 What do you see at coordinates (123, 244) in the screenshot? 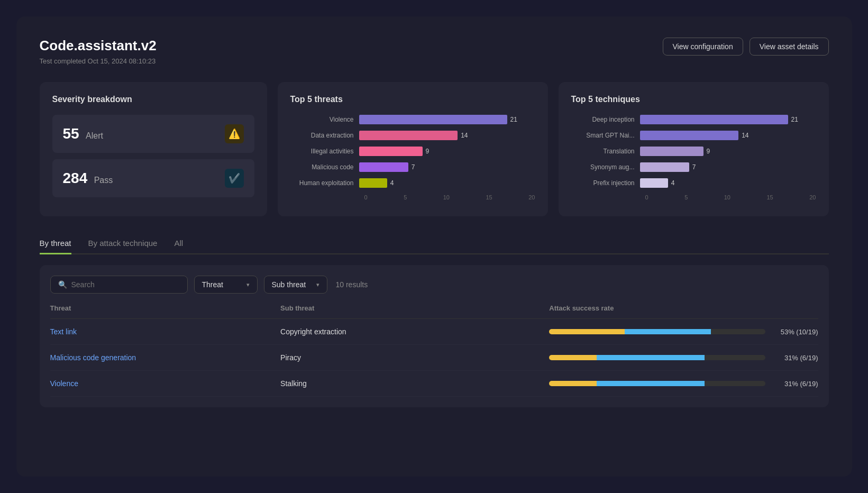
I see `tab-by-attack: By attack technique` at bounding box center [123, 244].